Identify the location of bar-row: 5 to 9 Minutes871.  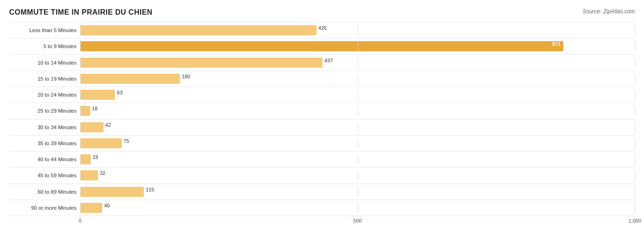
(322, 46).